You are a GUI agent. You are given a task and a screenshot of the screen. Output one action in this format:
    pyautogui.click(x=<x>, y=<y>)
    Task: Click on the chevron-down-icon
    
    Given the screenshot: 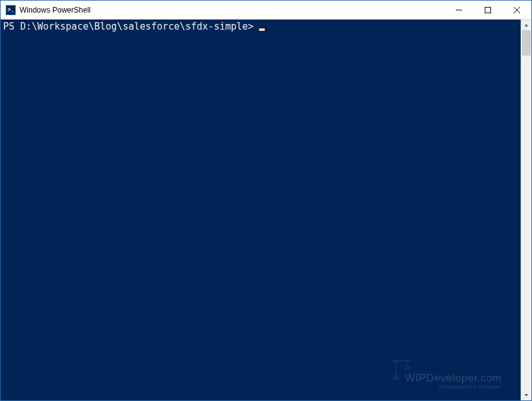 What is the action you would take?
    pyautogui.click(x=526, y=395)
    